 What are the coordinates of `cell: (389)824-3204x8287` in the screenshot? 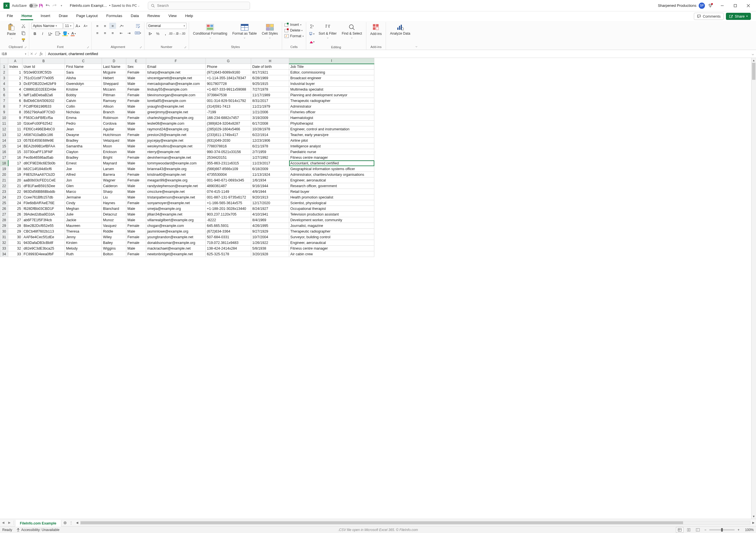 It's located at (229, 124).